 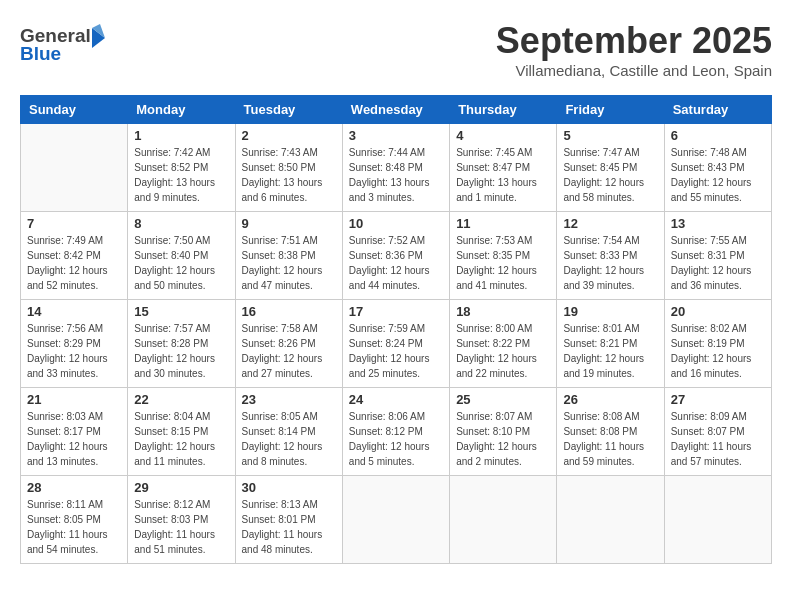 I want to click on logo-icon: General Blue, so click(x=65, y=42).